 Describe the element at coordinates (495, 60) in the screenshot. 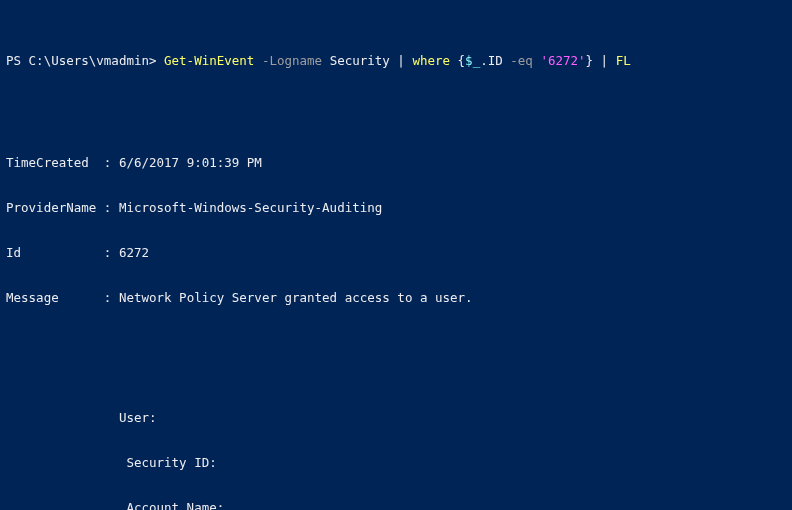

I see `dot-id: .ID` at that location.